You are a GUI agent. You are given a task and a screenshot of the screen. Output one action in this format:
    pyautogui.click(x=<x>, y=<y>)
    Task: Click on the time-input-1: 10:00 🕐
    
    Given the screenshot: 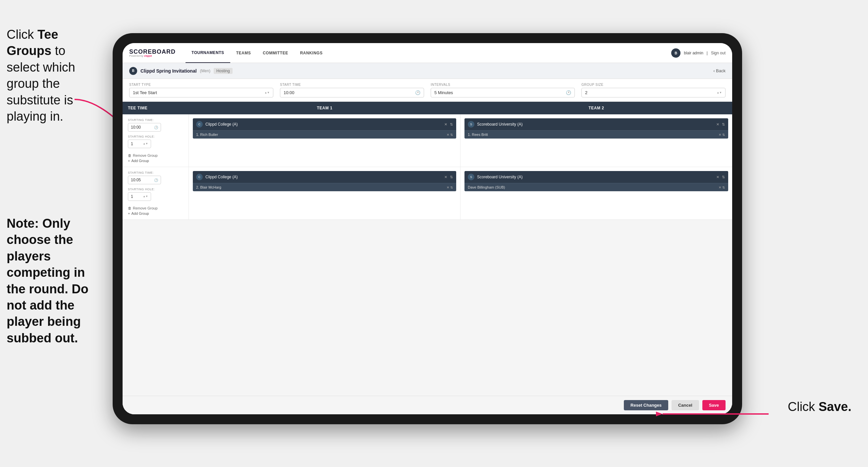 What is the action you would take?
    pyautogui.click(x=145, y=127)
    